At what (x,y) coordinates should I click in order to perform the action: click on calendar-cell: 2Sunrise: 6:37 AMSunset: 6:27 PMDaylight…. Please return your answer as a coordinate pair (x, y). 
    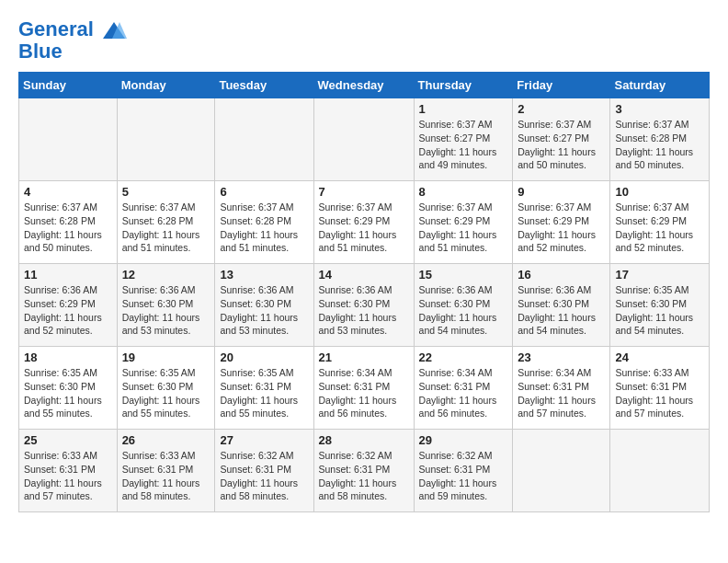
    Looking at the image, I should click on (562, 140).